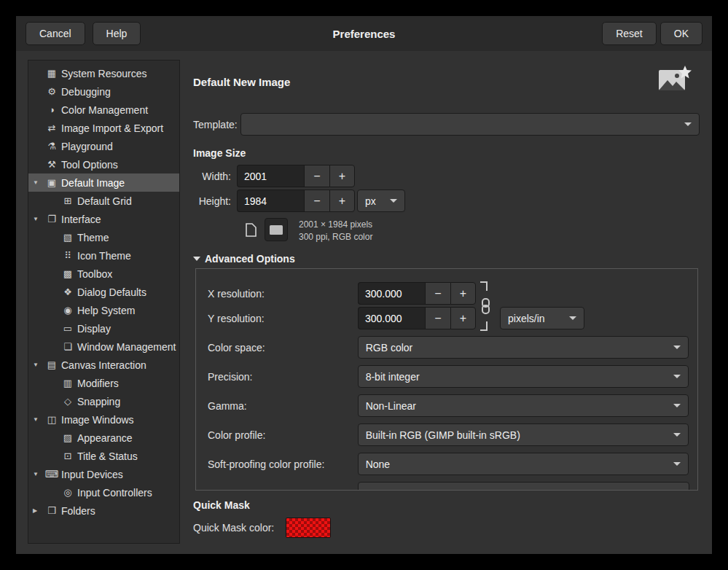 This screenshot has height=570, width=728. What do you see at coordinates (103, 274) in the screenshot?
I see `sidebar-item-toolbox: ▩Toolbox` at bounding box center [103, 274].